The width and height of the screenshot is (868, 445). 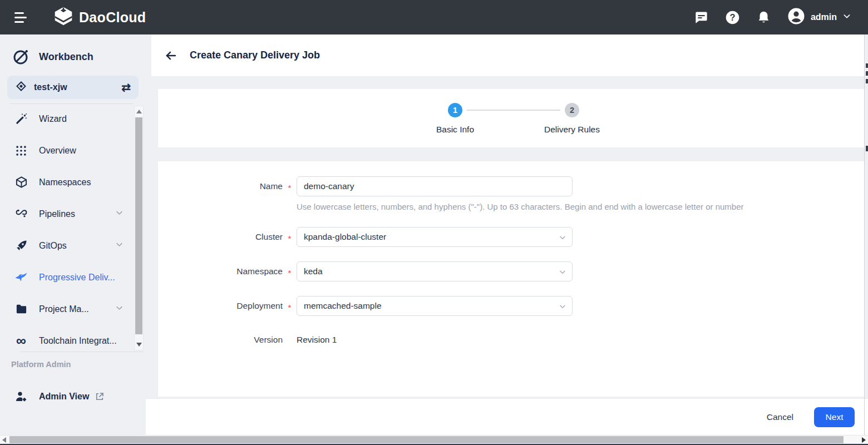 What do you see at coordinates (41, 364) in the screenshot?
I see `platform-admin-section-label: Platform Admin` at bounding box center [41, 364].